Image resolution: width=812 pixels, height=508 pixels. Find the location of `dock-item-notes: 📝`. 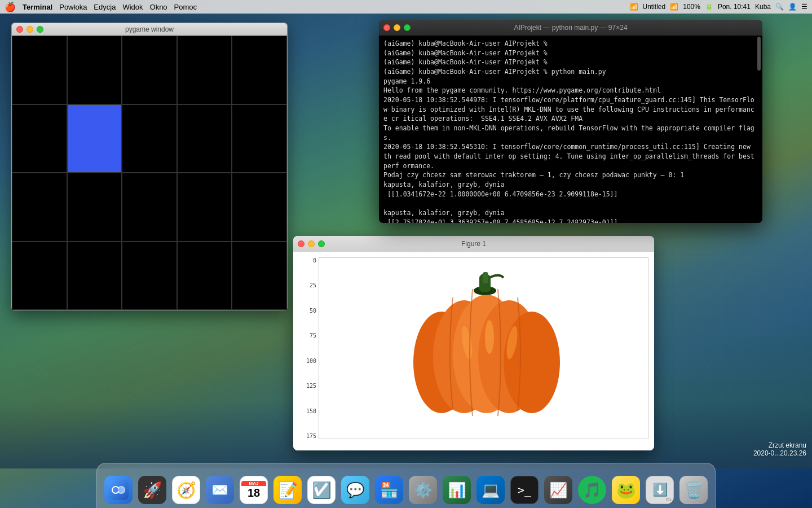

dock-item-notes: 📝 is located at coordinates (288, 490).